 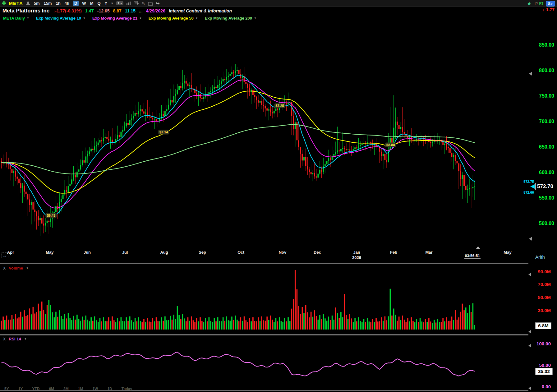 What do you see at coordinates (16, 268) in the screenshot?
I see `volume-panel-label: Volume` at bounding box center [16, 268].